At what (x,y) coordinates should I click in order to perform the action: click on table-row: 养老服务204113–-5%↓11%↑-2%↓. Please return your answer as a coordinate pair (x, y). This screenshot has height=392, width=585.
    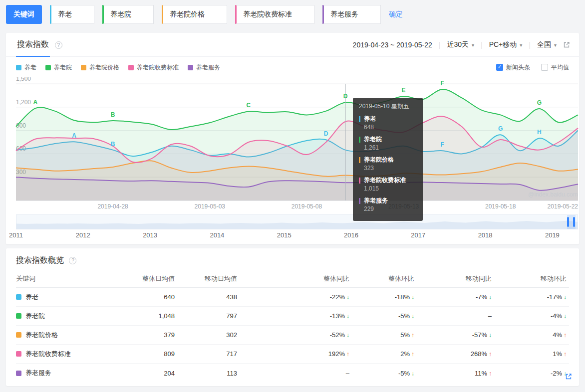
    Looking at the image, I should click on (292, 373).